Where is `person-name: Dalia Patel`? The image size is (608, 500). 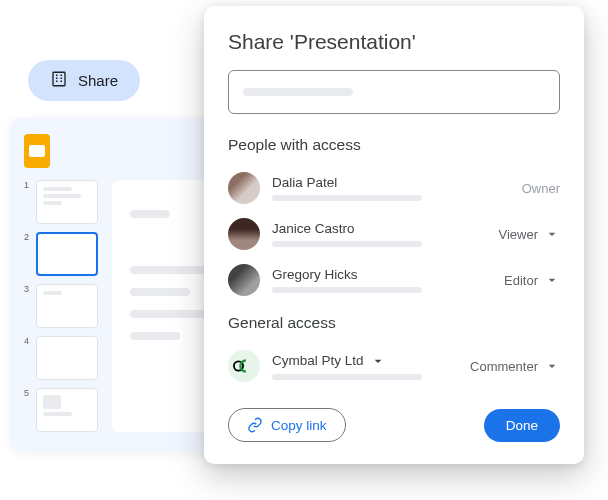
person-name: Dalia Patel is located at coordinates (391, 182).